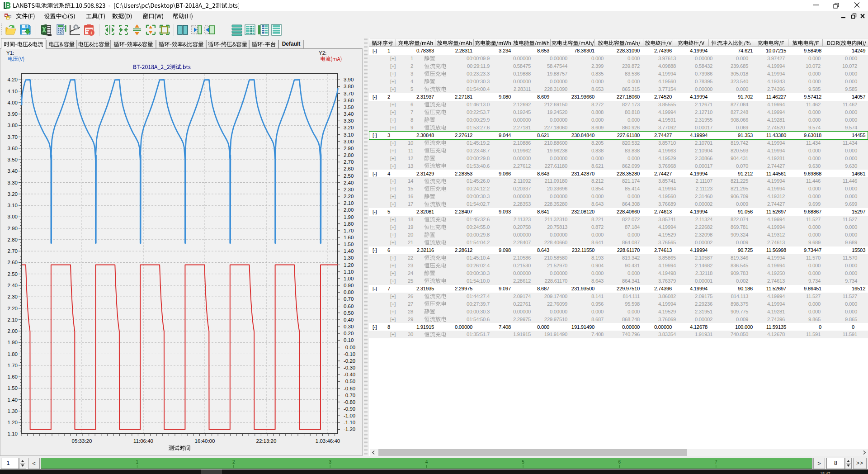  What do you see at coordinates (427, 462) in the screenshot?
I see `svg-text: 4` at bounding box center [427, 462].